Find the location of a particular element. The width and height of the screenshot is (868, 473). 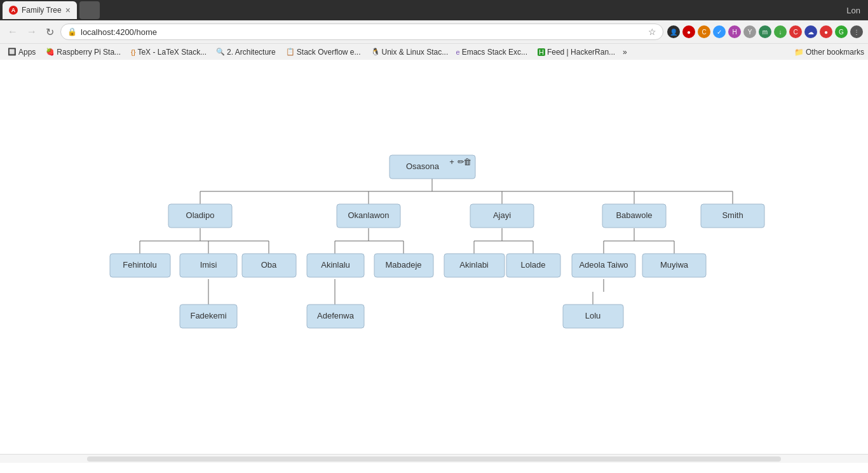

tab-close-button: × is located at coordinates (68, 10).